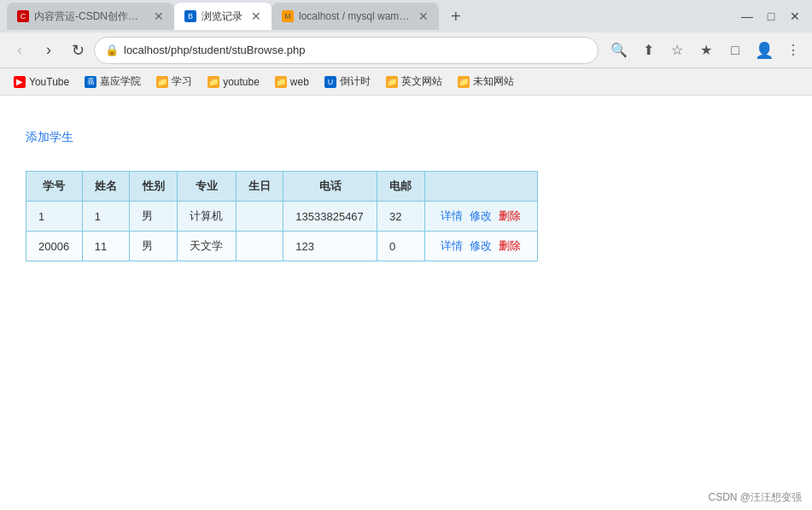 This screenshot has height=510, width=812. What do you see at coordinates (400, 217) in the screenshot?
I see `cell-6: 32` at bounding box center [400, 217].